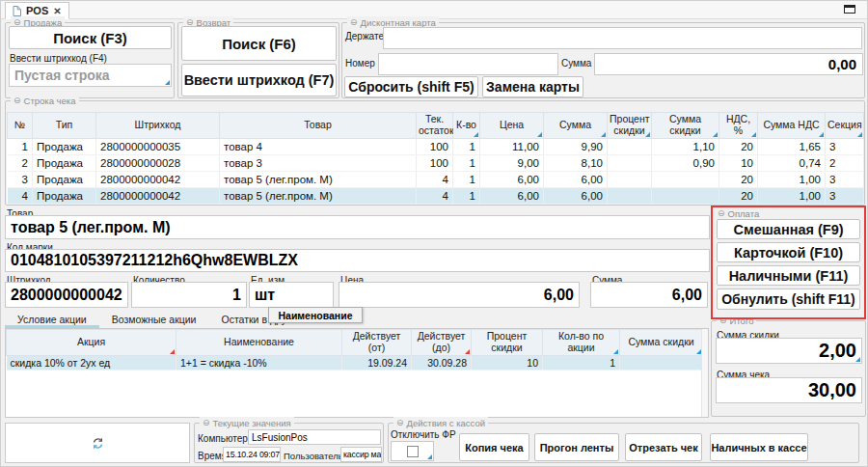 The width and height of the screenshot is (868, 467). Describe the element at coordinates (789, 351) in the screenshot. I see `discount-sum-field: 2,00` at that location.